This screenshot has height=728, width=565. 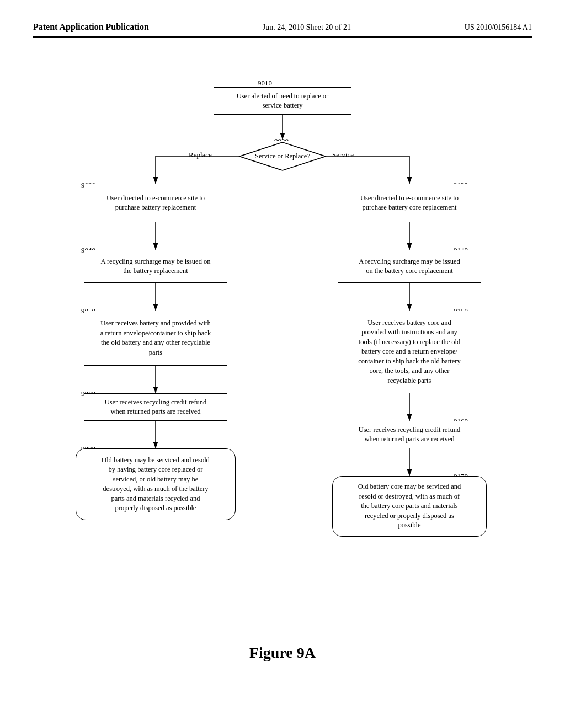 I want to click on node-9140-text: A recycling surcharge may be issuedon th…, so click(x=409, y=267).